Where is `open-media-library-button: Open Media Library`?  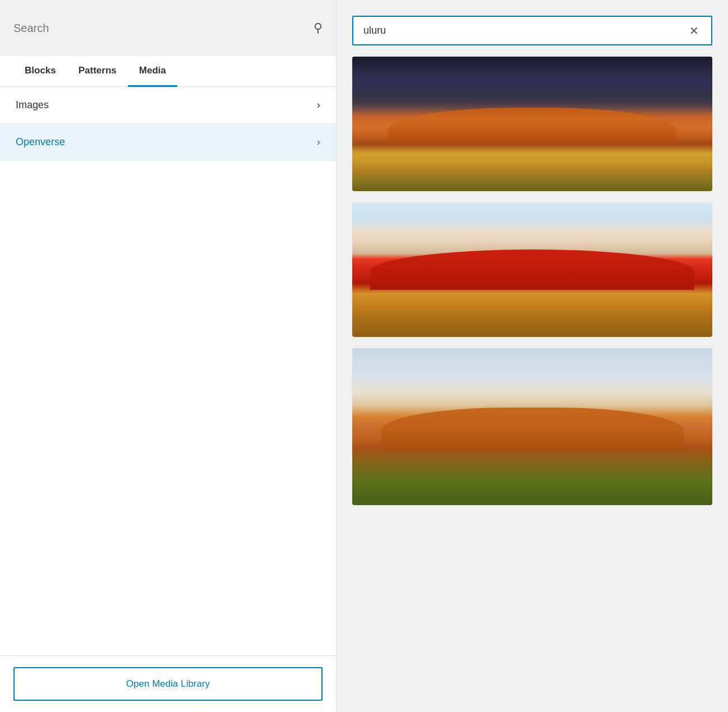
open-media-library-button: Open Media Library is located at coordinates (168, 684).